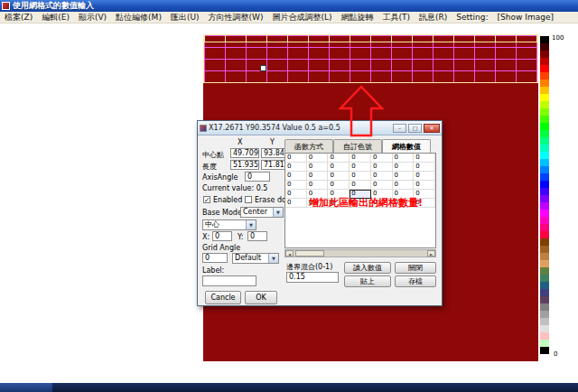  Describe the element at coordinates (415, 128) in the screenshot. I see `maximize-button: □` at that location.